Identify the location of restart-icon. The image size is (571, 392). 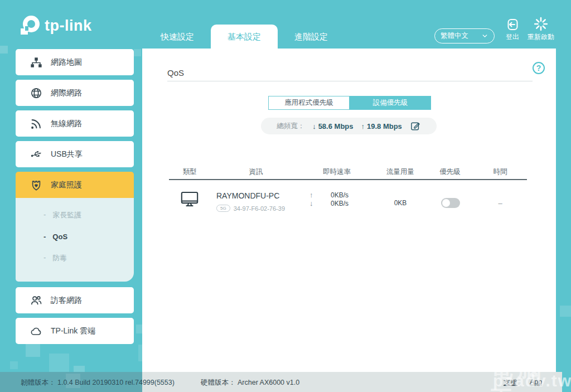
(541, 24).